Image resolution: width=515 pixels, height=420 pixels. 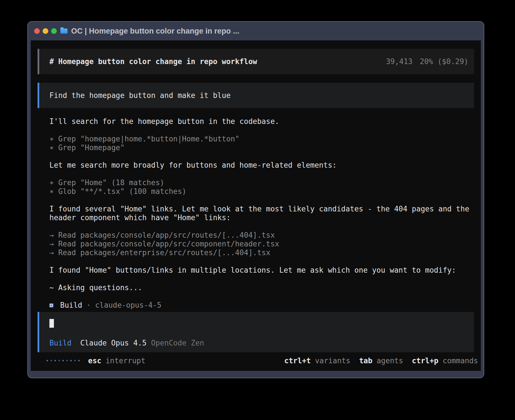 I want to click on zoom-button, so click(x=54, y=31).